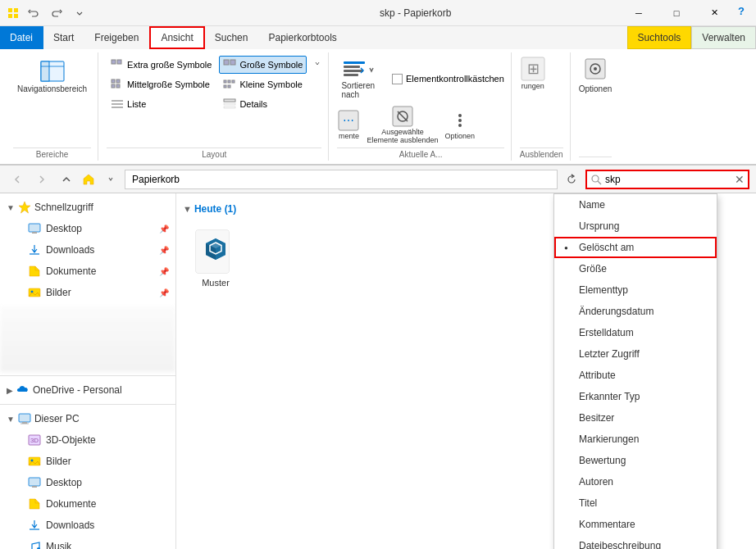  I want to click on optionen-button: Optionen, so click(461, 125).